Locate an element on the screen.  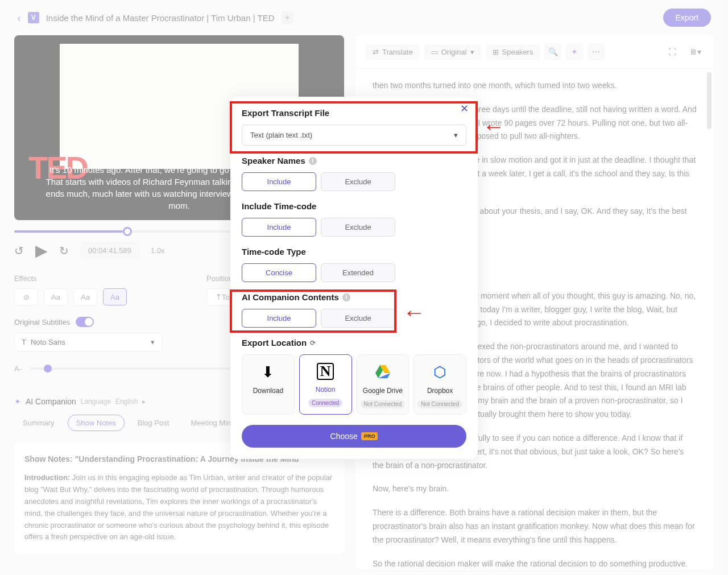
timecode-title: Include Time-code is located at coordinates (354, 206).